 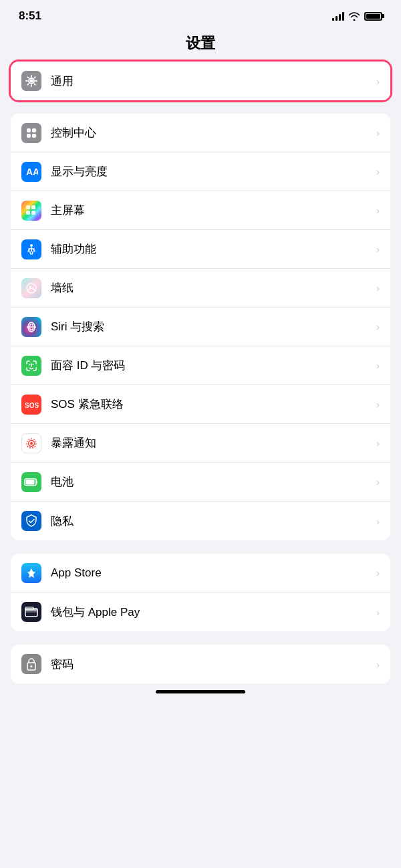 I want to click on settings-row-siri: Siri 与搜索 ›, so click(x=200, y=327).